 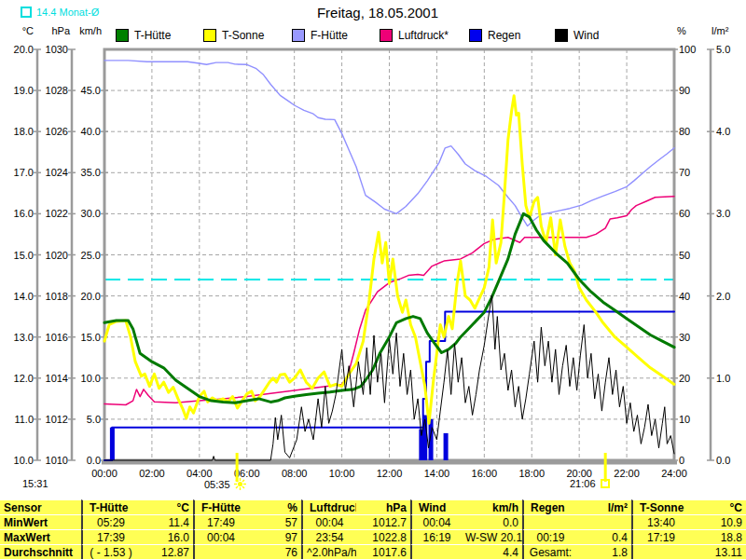 What do you see at coordinates (166, 537) in the screenshot?
I see `cell: 16.0` at bounding box center [166, 537].